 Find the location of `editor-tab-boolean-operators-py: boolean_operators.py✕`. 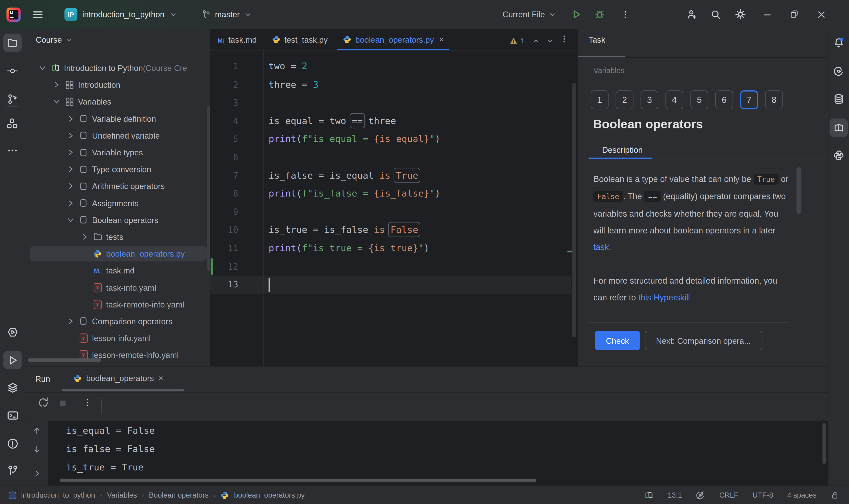

editor-tab-boolean-operators-py: boolean_operators.py✕ is located at coordinates (393, 39).